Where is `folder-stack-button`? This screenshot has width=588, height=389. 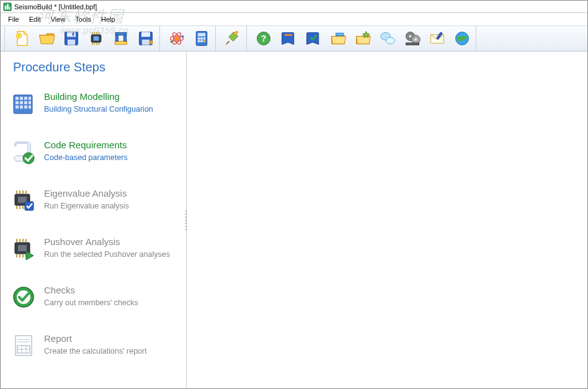 folder-stack-button is located at coordinates (338, 38).